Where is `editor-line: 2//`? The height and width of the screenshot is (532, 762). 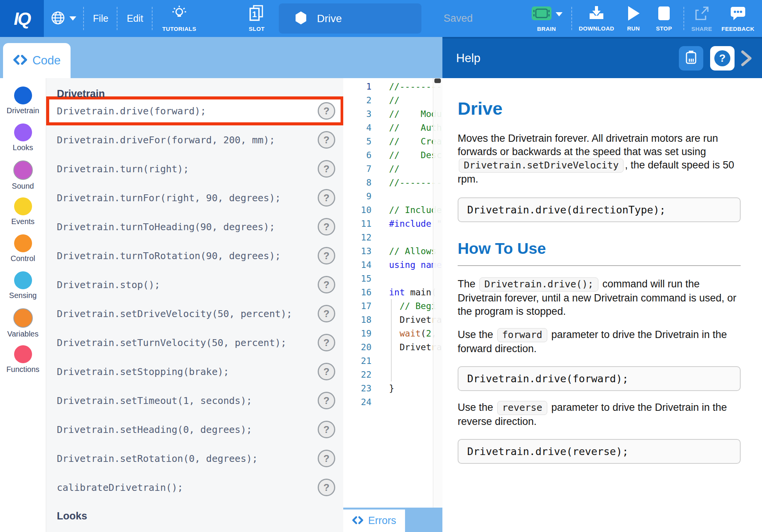
editor-line: 2// is located at coordinates (393, 100).